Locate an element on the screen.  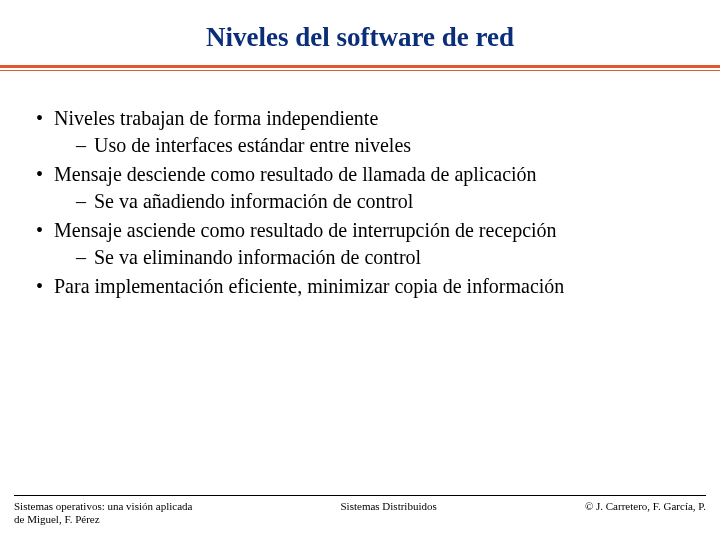
footer: Sistemas operativos: una visión aplicada… is located at coordinates (360, 510).